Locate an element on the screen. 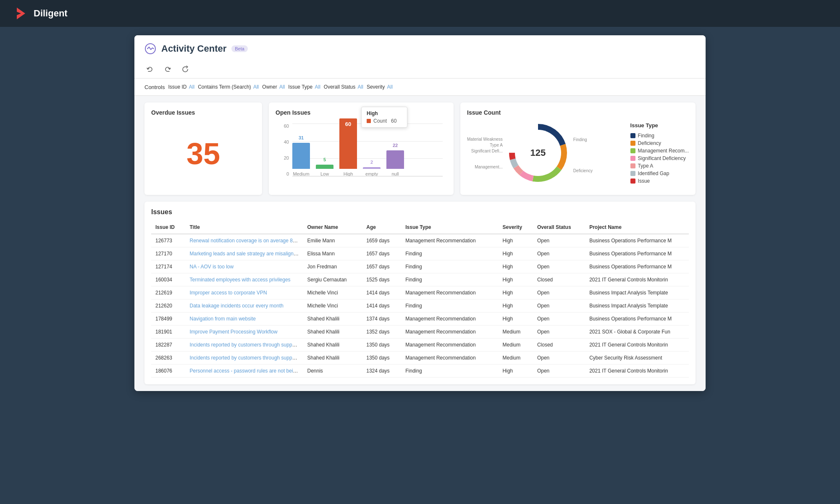 Image resolution: width=840 pixels, height=504 pixels. filter-issue-id: Issue ID All is located at coordinates (181, 87).